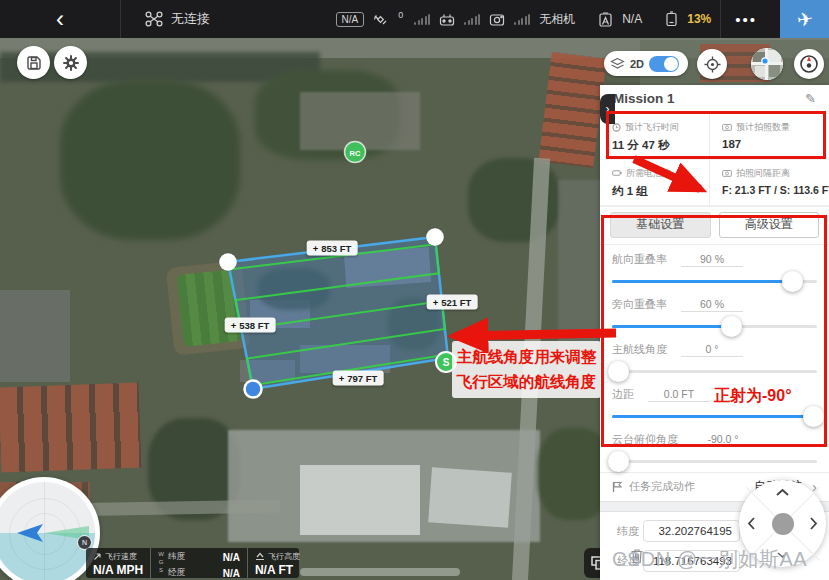  I want to click on setting-gimbal-pitch: 云台俯仰角度-90.0 °, so click(714, 450).